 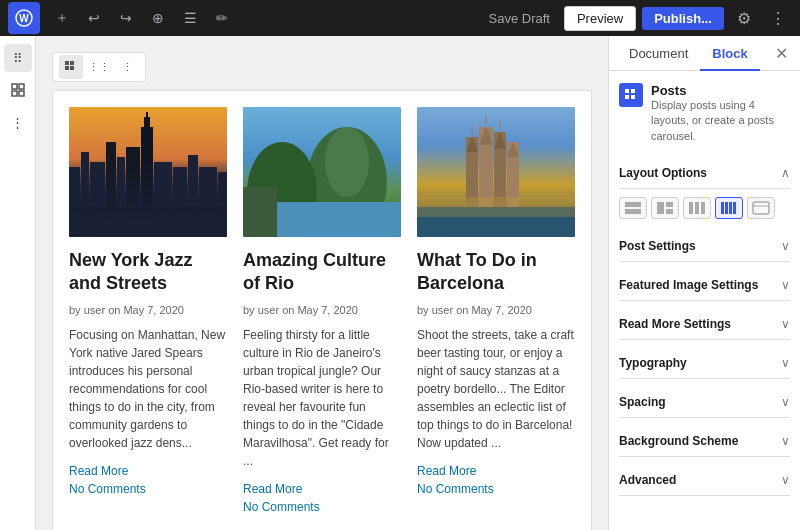 What do you see at coordinates (322, 489) in the screenshot?
I see `post-read-more-2: Read More` at bounding box center [322, 489].